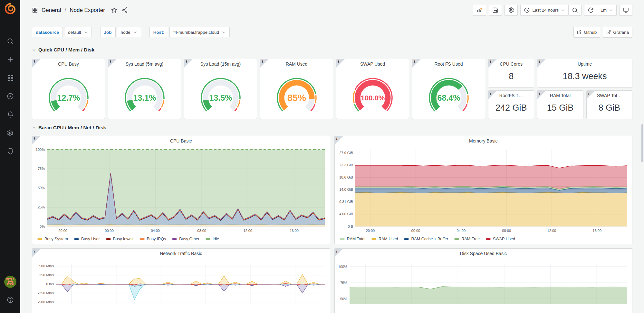 The width and height of the screenshot is (644, 313). What do you see at coordinates (626, 10) in the screenshot?
I see `kiosk-mode-button` at bounding box center [626, 10].